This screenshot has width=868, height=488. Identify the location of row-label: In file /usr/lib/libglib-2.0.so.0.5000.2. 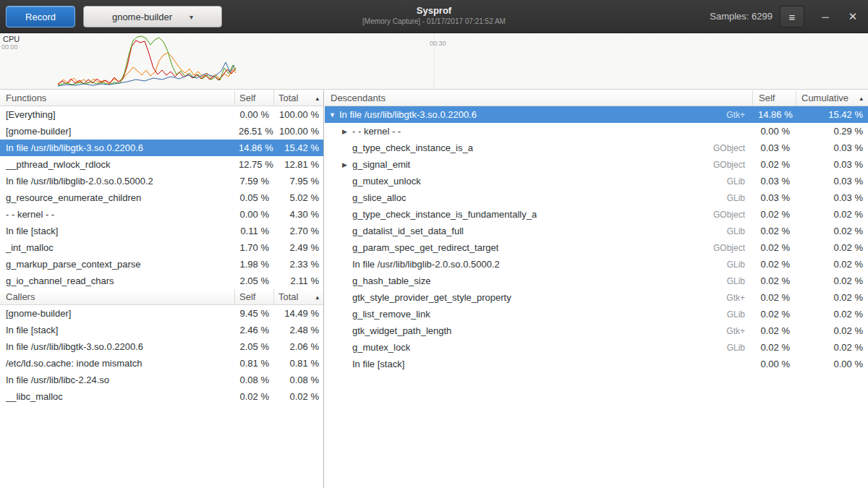
(426, 265).